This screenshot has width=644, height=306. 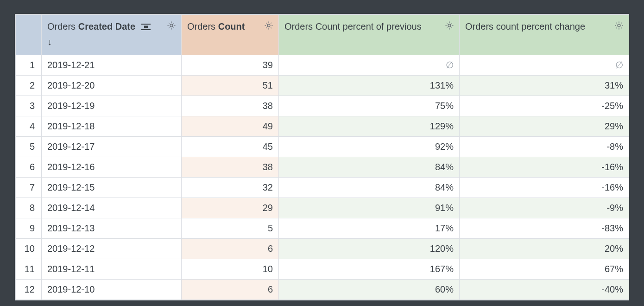 What do you see at coordinates (230, 229) in the screenshot?
I see `cell-count: 5` at bounding box center [230, 229].